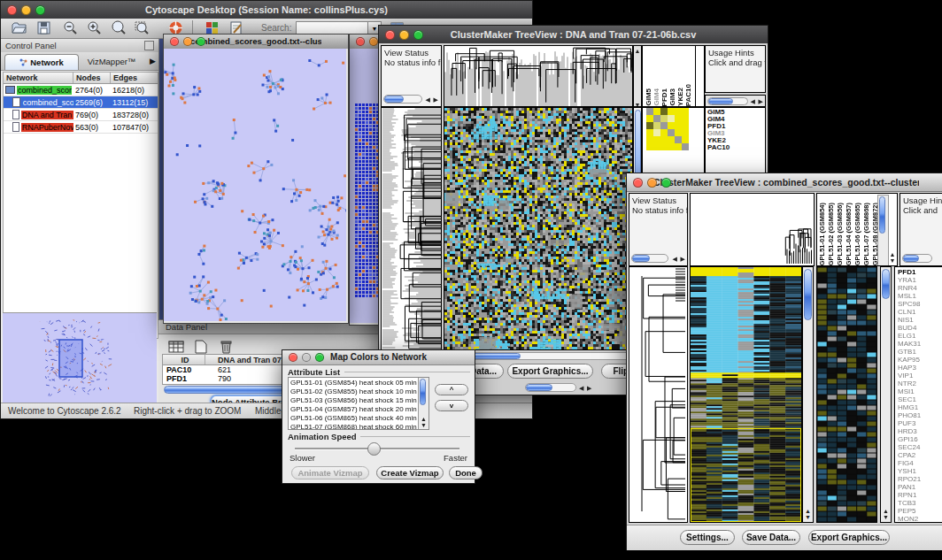 This screenshot has height=560, width=942. I want to click on tv2-gene-label: NTR2, so click(920, 384).